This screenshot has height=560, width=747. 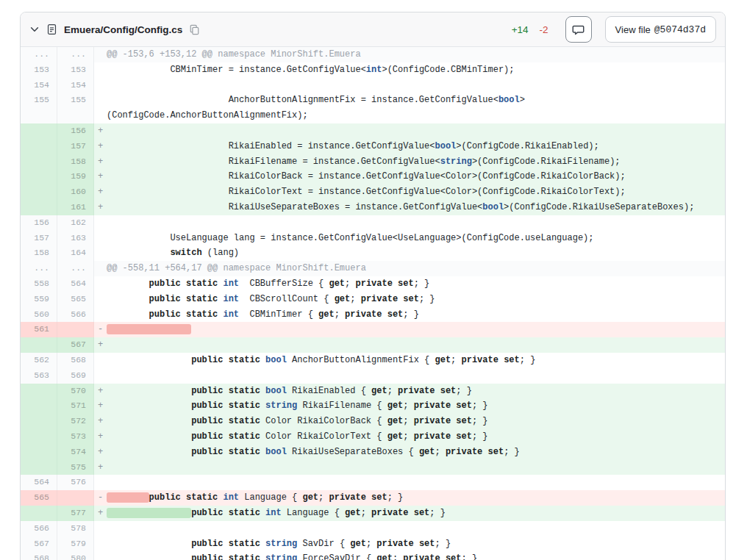 I want to click on old-line-number: 567, so click(x=39, y=544).